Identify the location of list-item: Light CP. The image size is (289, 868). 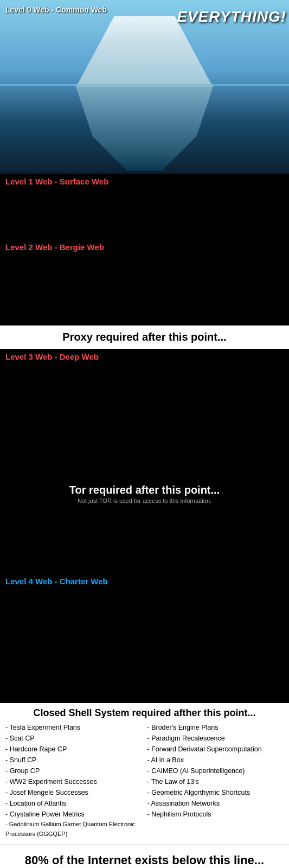
(74, 392).